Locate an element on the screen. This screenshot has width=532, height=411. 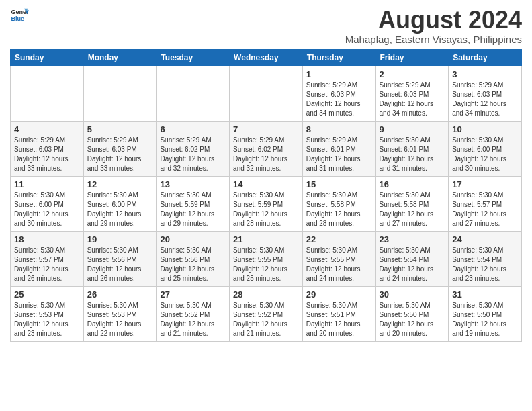
calendar-cell: 30Sunrise: 5:30 AM Sunset: 5:50 PM Dayli… is located at coordinates (412, 314).